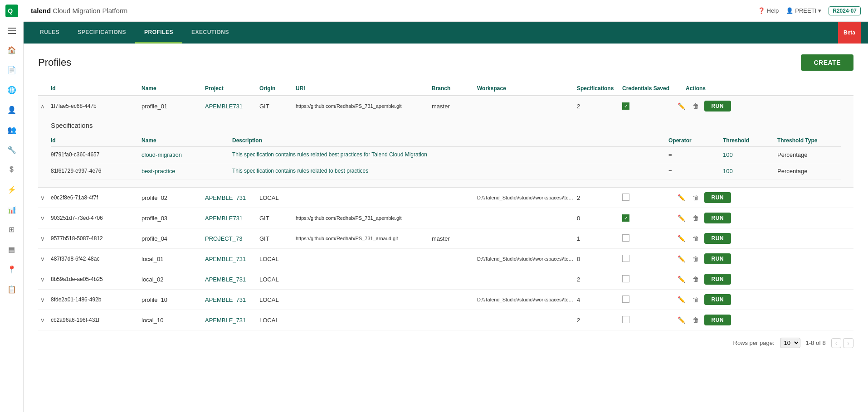 The height and width of the screenshot is (412, 868). Describe the element at coordinates (12, 110) in the screenshot. I see `sidebar-item-person: 👤` at that location.